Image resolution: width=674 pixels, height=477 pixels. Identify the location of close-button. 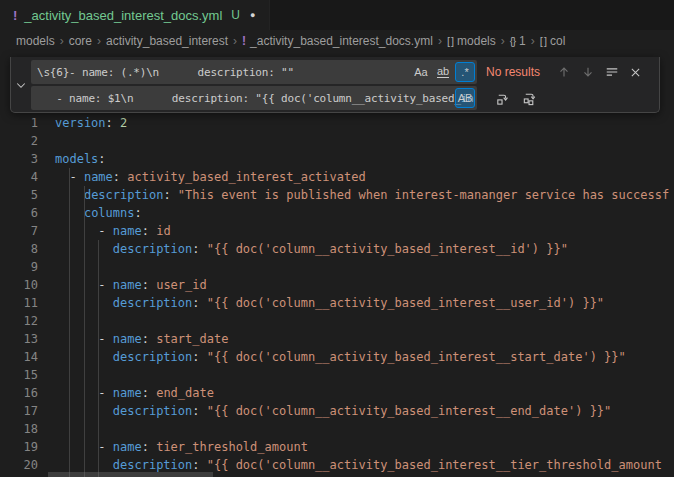
(636, 72).